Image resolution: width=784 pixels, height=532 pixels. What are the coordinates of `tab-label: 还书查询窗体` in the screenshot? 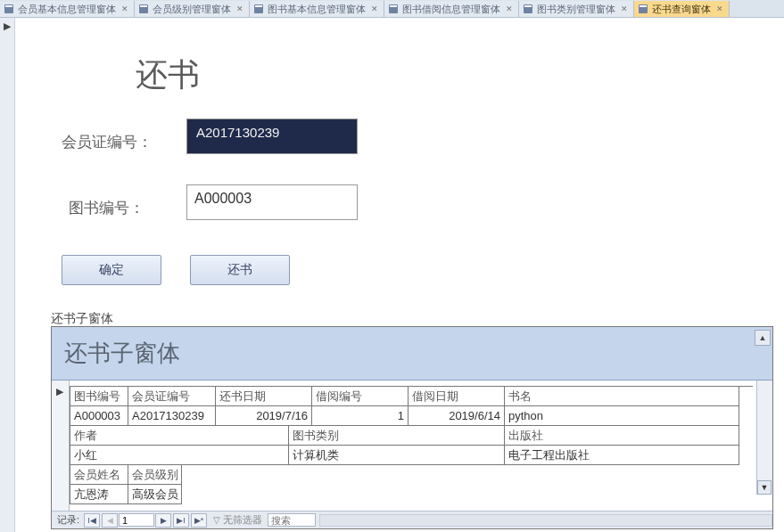 It's located at (681, 9).